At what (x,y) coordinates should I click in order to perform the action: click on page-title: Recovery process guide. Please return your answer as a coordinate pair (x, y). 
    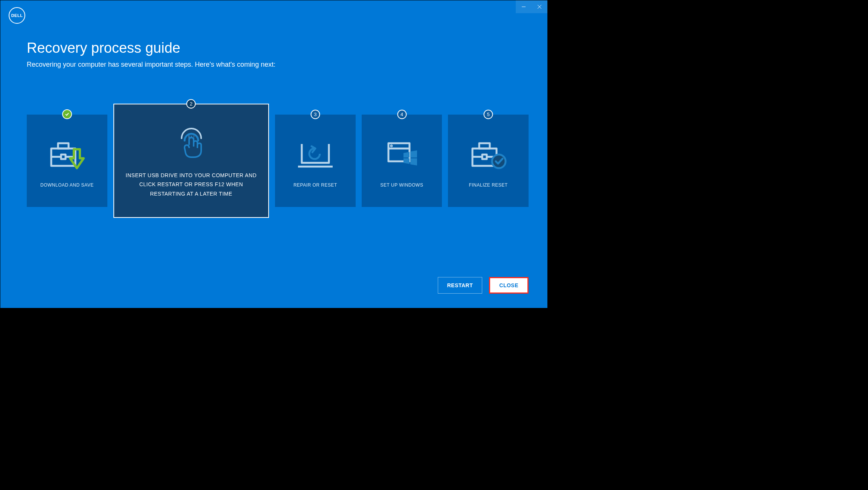
    Looking at the image, I should click on (278, 48).